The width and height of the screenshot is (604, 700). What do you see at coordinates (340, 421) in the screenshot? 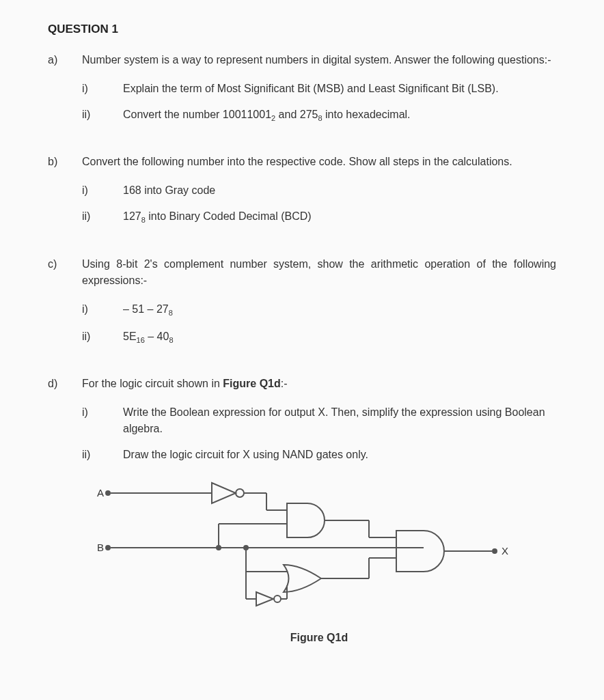
I see `sub-text: Write the Boolean expression for output …` at bounding box center [340, 421].